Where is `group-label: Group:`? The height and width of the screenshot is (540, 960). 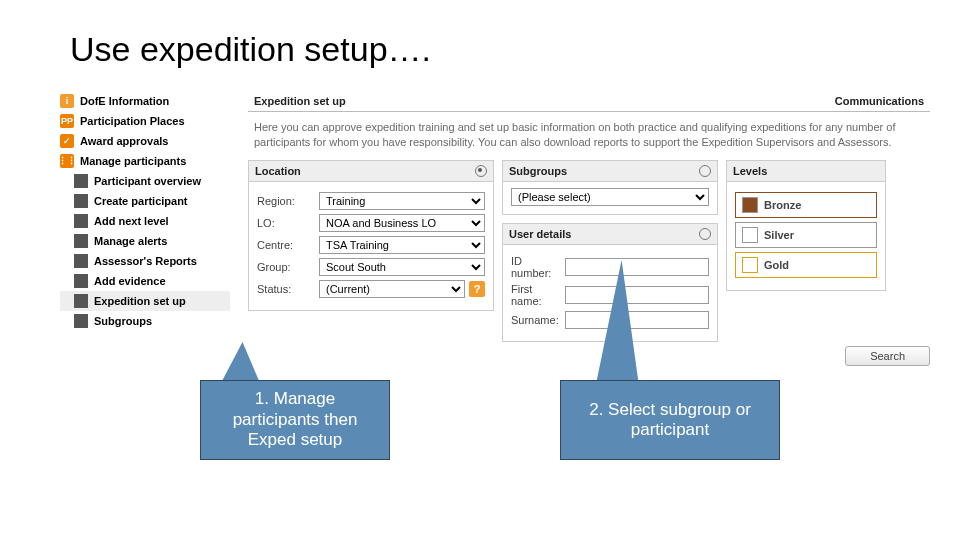
group-label: Group: is located at coordinates (288, 267).